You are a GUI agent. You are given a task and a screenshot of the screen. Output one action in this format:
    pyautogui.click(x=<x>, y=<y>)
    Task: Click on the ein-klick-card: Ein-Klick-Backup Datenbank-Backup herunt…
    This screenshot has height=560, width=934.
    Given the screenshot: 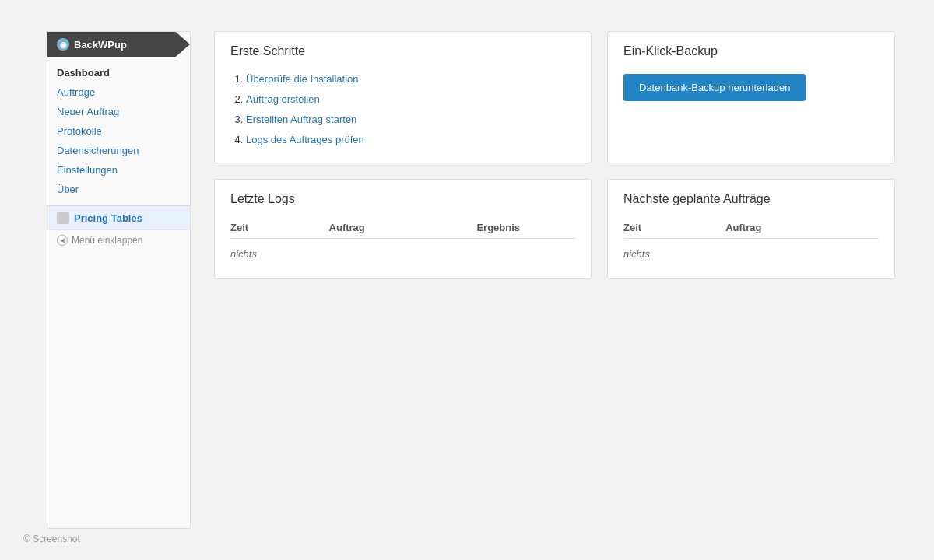 What is the action you would take?
    pyautogui.click(x=751, y=97)
    